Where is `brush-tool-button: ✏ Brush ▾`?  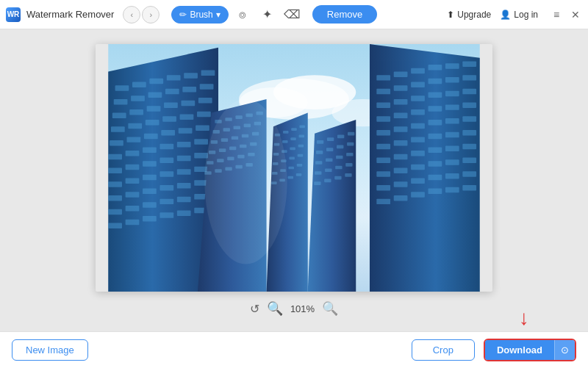 brush-tool-button: ✏ Brush ▾ is located at coordinates (200, 15).